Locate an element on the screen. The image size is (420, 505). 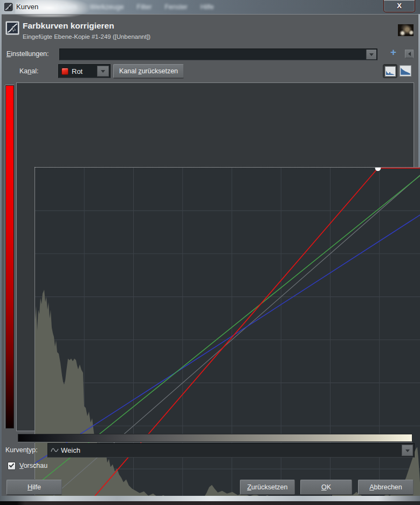
histogram-logarithmic-toggle is located at coordinates (405, 71).